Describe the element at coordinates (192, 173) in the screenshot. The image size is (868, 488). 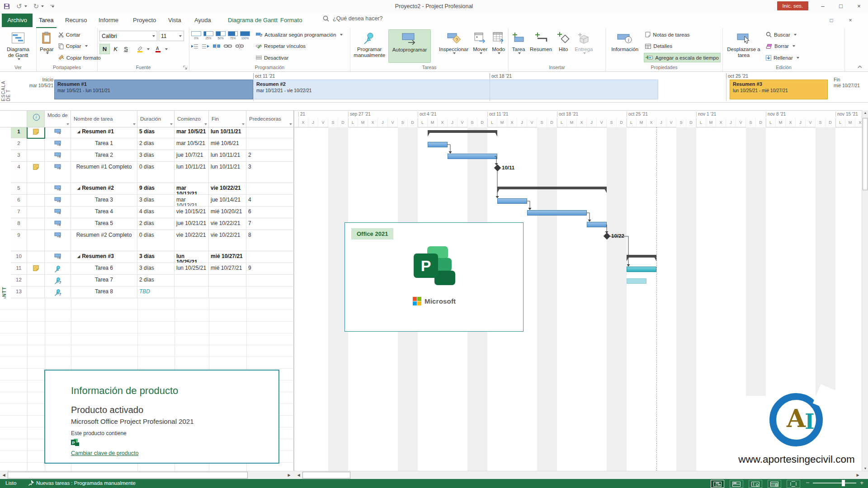
I see `cell-start-row4: lun 10/11/21` at that location.